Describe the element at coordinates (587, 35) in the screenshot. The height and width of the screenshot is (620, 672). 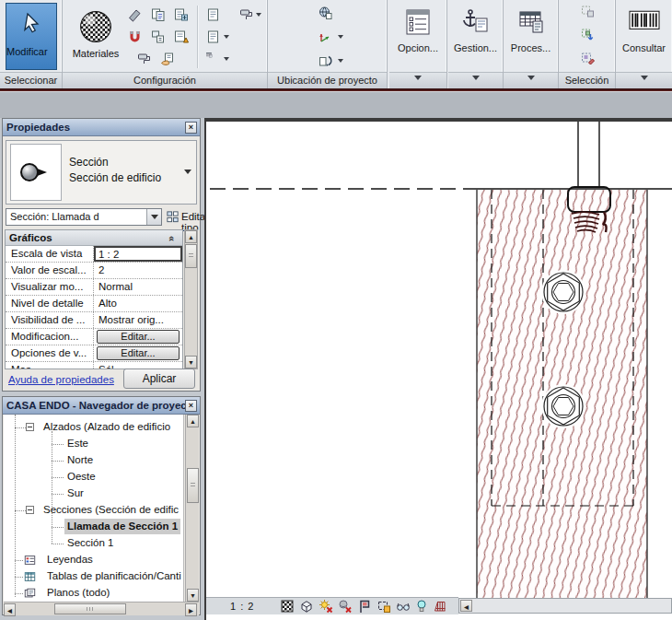
I see `load-selection-icon` at that location.